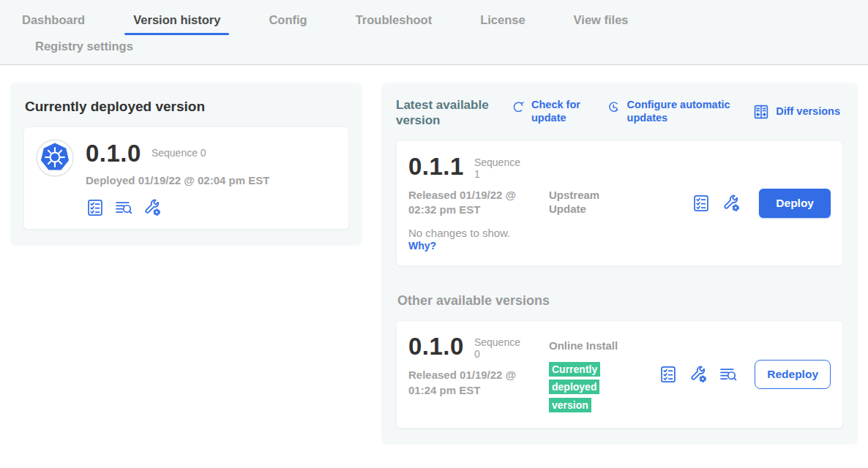 The image size is (868, 468). I want to click on released-timestamp: Released 01/19/22 @ 01:24 pm EST, so click(475, 383).